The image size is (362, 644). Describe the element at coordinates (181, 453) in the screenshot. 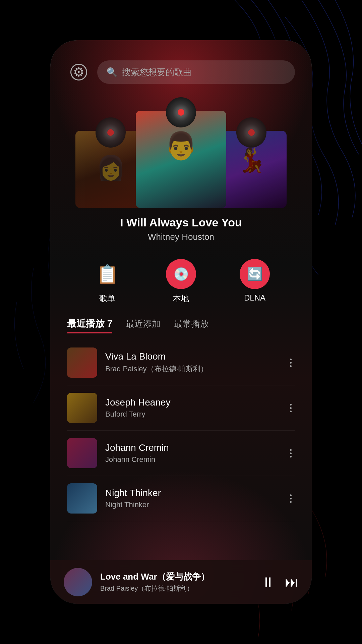

I see `song-item-3: Johann Cremin Johann Cremin` at that location.